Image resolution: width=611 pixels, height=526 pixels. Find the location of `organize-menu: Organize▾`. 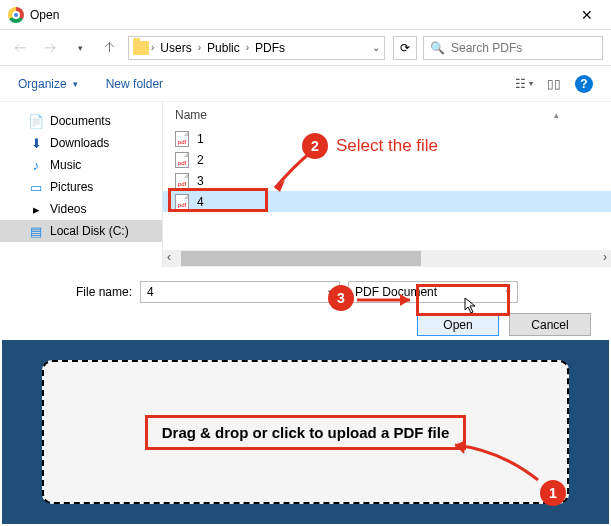

organize-menu: Organize▾ is located at coordinates (48, 84).